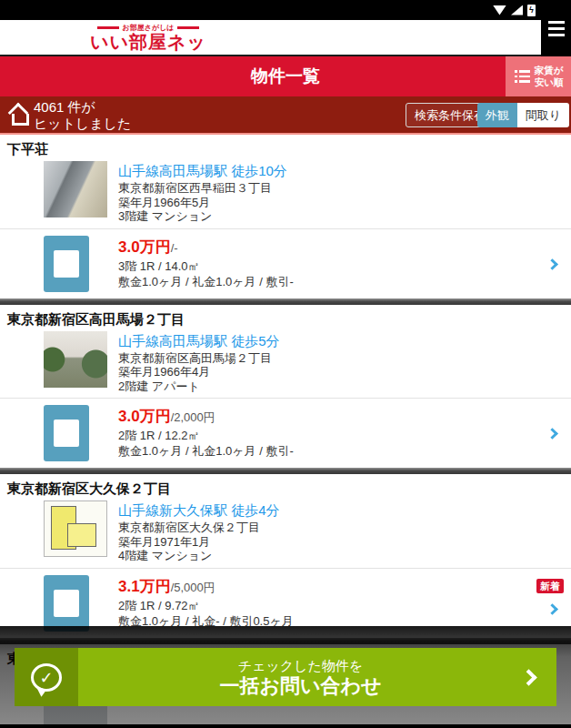 The height and width of the screenshot is (728, 571). I want to click on logo-bar-right, so click(188, 27).